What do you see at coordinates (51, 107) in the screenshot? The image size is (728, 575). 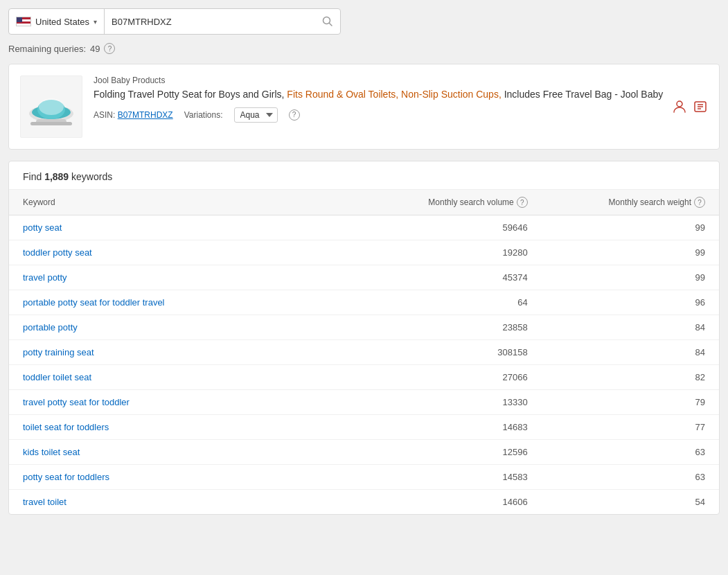 I see `product-image` at bounding box center [51, 107].